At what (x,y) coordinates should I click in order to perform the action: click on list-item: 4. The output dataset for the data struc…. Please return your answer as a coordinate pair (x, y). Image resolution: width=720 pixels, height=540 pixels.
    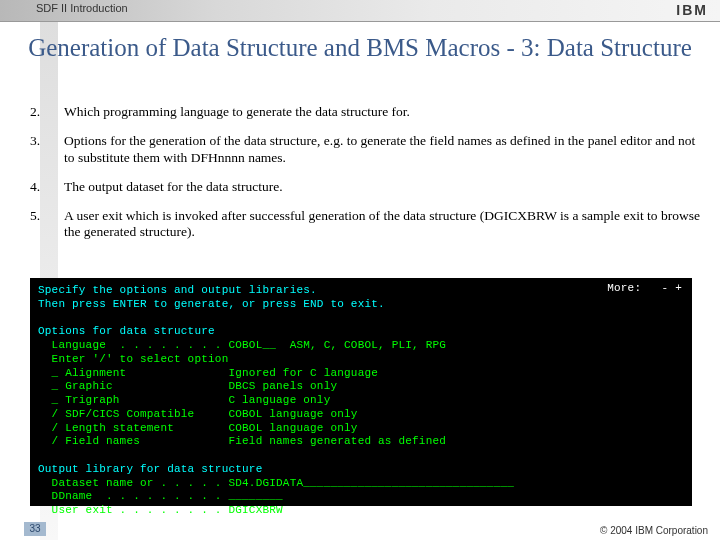
    Looking at the image, I should click on (365, 188).